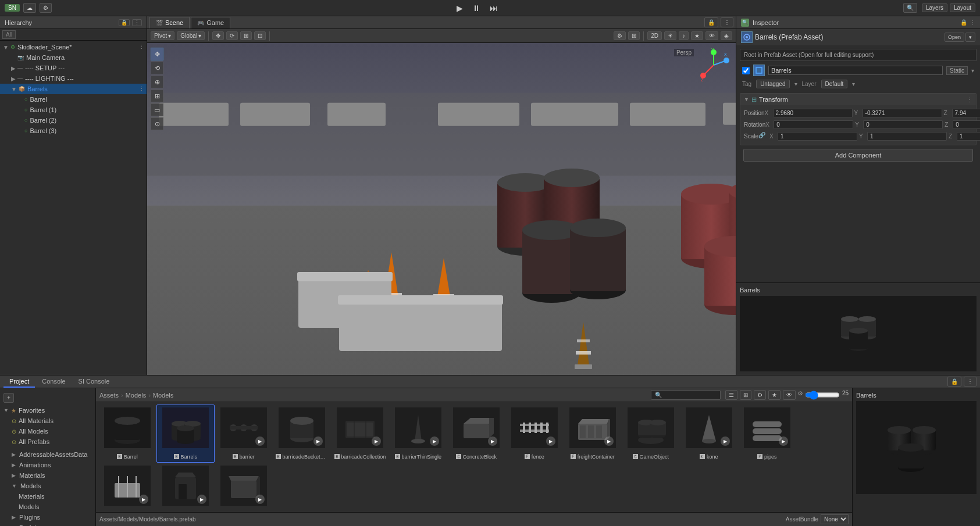 This screenshot has height=526, width=980. What do you see at coordinates (244, 487) in the screenshot?
I see `asset-trash-container: ▶ 🅣 trashContainer` at bounding box center [244, 487].